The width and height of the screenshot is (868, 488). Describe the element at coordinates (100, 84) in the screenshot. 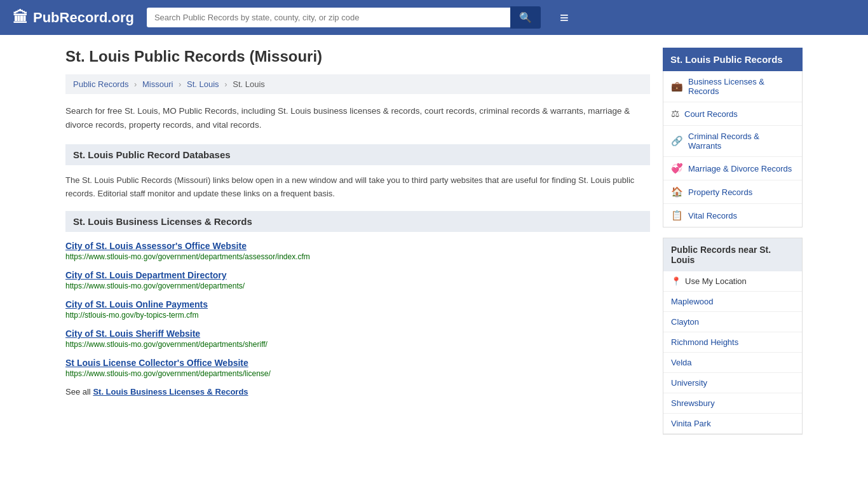

I see `breadcrumb-public-records: Public Records` at that location.